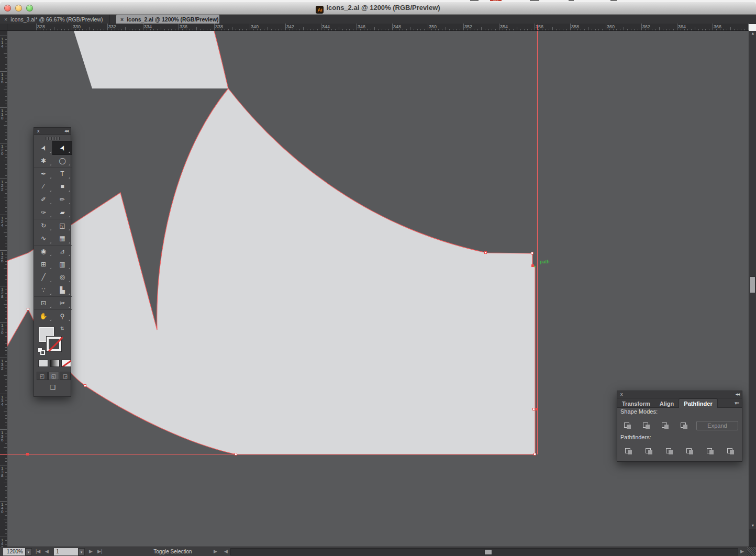  Describe the element at coordinates (43, 239) in the screenshot. I see `tool-width-tool: ∿` at that location.